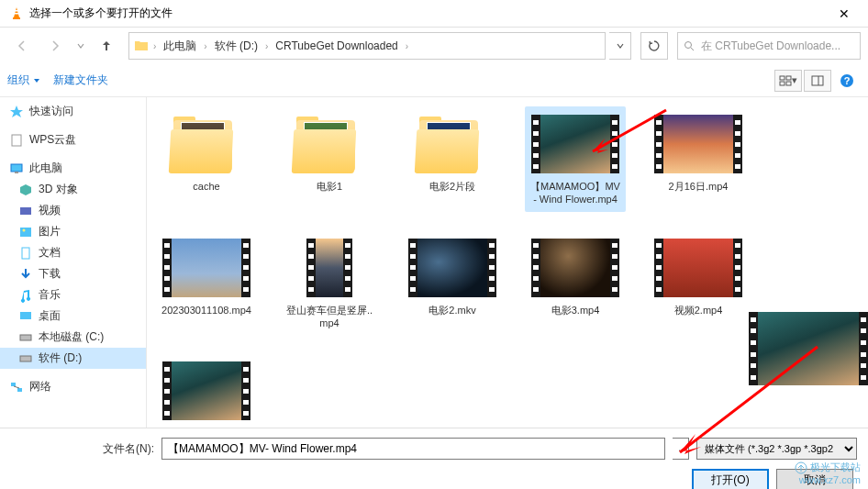 The width and height of the screenshot is (868, 489). I want to click on sidebar-item-cdrive: 本地磁盘 (C:), so click(73, 338).